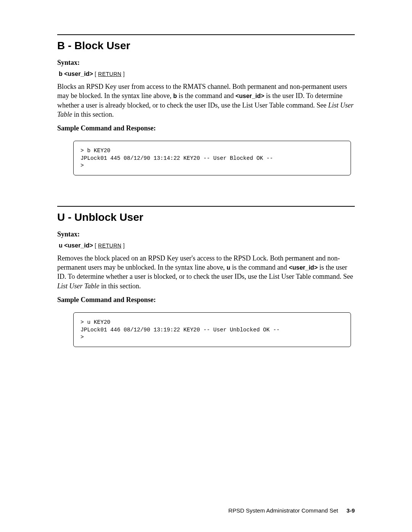  I want to click on page-number: 3-9, so click(351, 510).